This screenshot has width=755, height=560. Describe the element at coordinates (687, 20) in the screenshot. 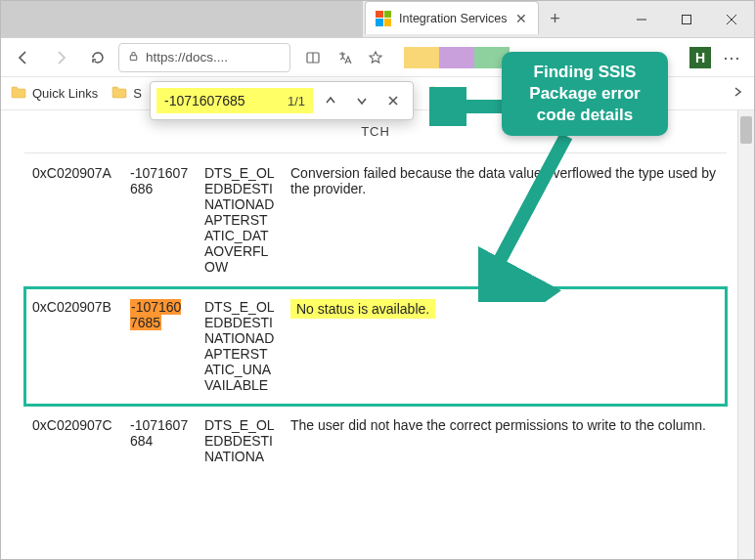

I see `maximize-button` at that location.